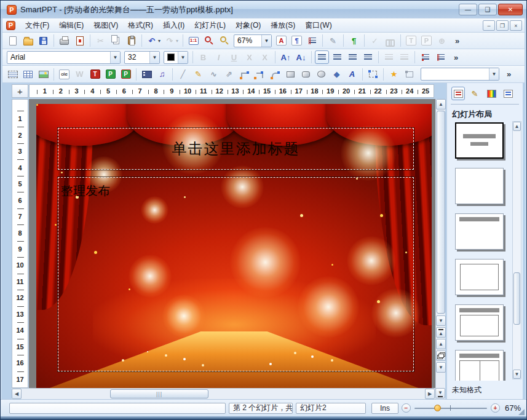 The image size is (527, 420). Describe the element at coordinates (260, 74) in the screenshot. I see `connector-elbow-2-button` at that location.